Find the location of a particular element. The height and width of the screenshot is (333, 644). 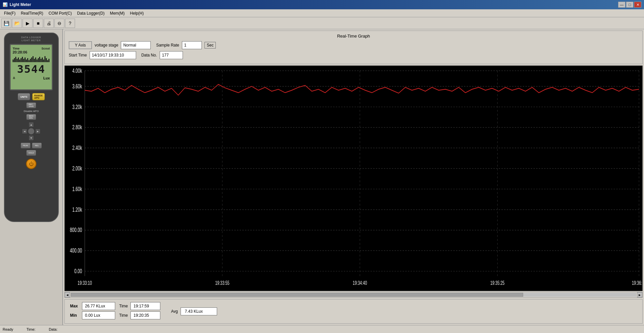

max-value: 26.77 KLux is located at coordinates (99, 306).